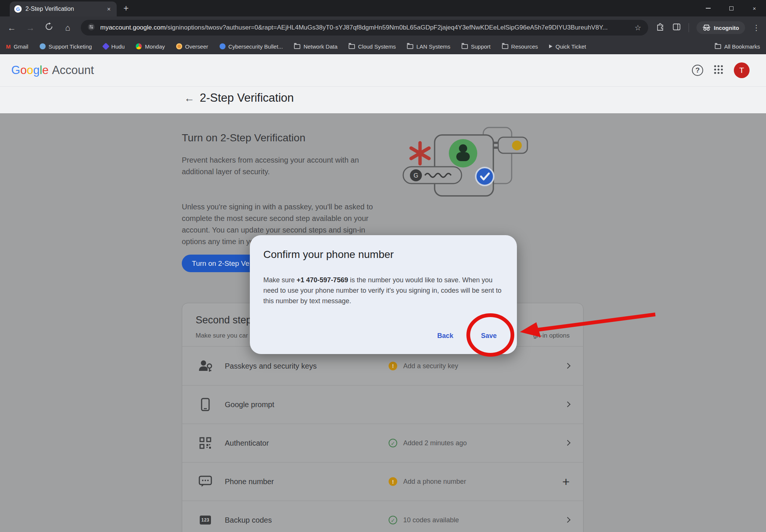 The width and height of the screenshot is (766, 532). Describe the element at coordinates (383, 482) in the screenshot. I see `row-phone-number: Phone number ! Add a phone number +` at that location.